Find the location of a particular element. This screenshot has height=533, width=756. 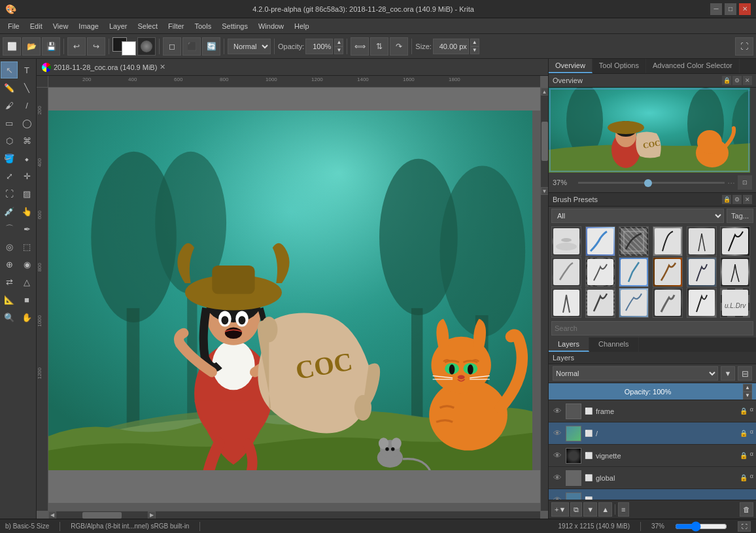

layers-opacity-down-btn: ▼ is located at coordinates (747, 396).